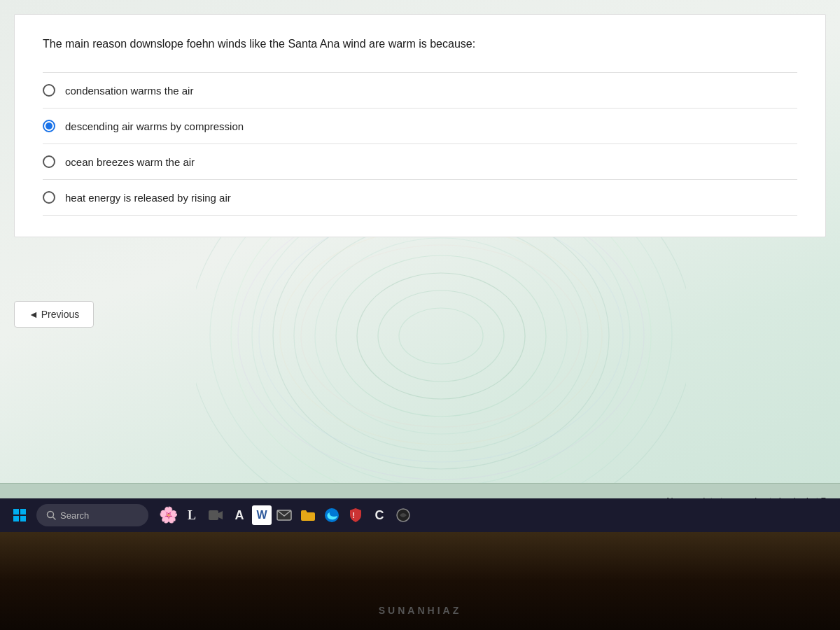  I want to click on taskbar-icon-edge, so click(332, 515).